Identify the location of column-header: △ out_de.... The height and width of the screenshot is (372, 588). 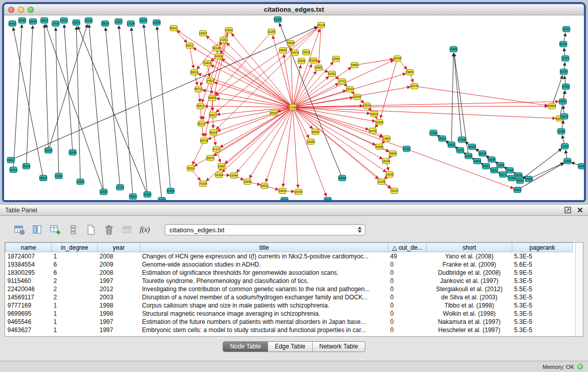
(407, 248).